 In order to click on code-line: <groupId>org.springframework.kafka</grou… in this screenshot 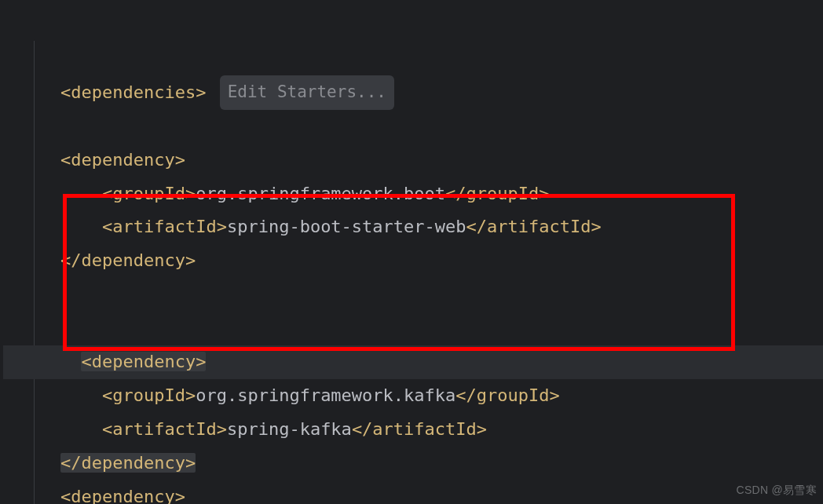, I will do `click(413, 396)`.